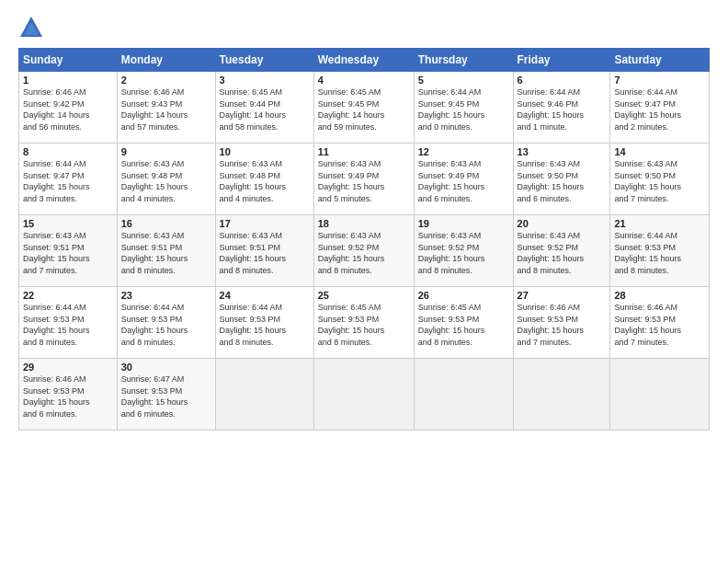 This screenshot has height=563, width=728. What do you see at coordinates (562, 251) in the screenshot?
I see `calendar-day: 20Sunrise: 6:43 AM Sunset: 9:52 PM Dayli…` at bounding box center [562, 251].